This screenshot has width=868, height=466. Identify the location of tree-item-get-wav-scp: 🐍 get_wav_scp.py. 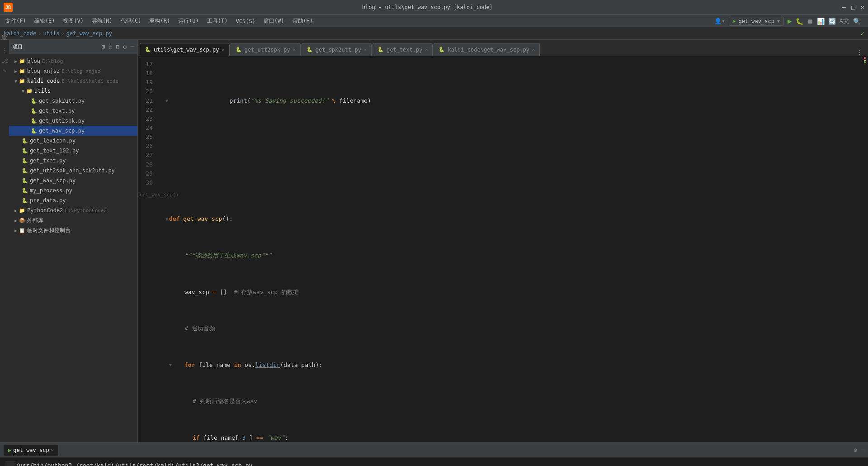
(73, 131).